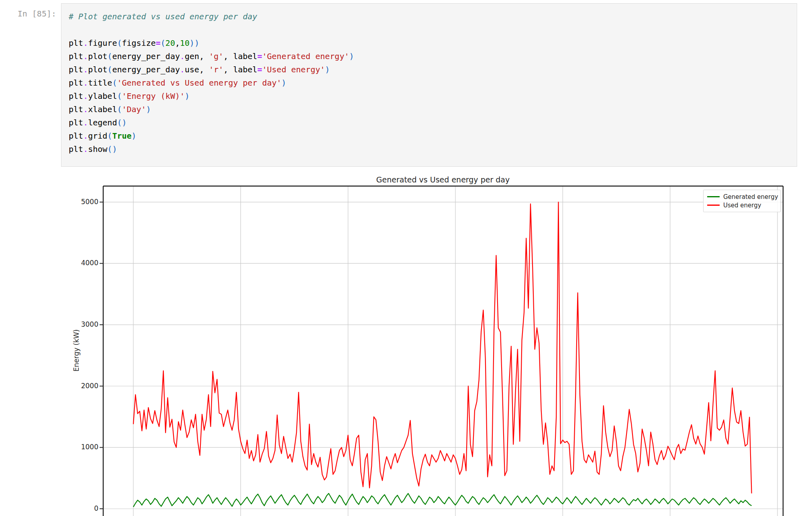 This screenshot has height=516, width=812. What do you see at coordinates (713, 197) in the screenshot?
I see `legend-line-sample-green` at bounding box center [713, 197].